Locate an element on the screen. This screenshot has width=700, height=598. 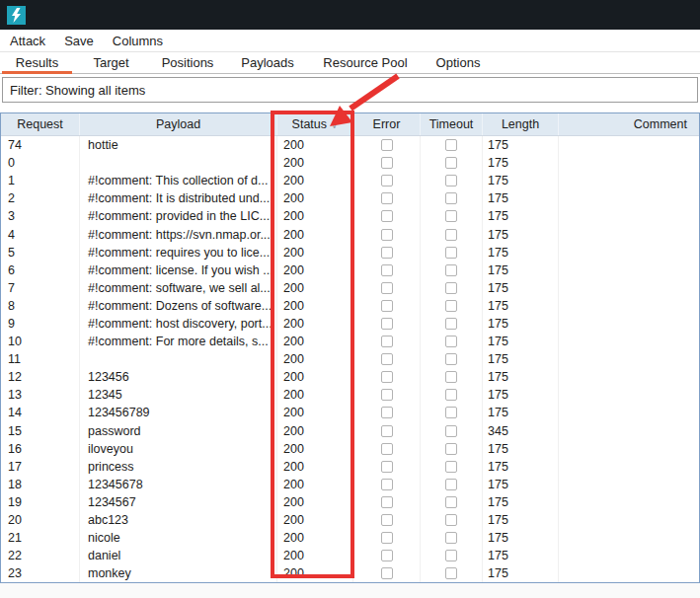
tab-payloads: Payloads is located at coordinates (268, 63).